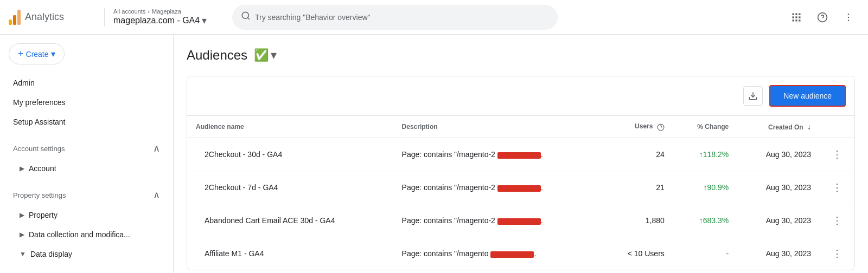 This screenshot has width=868, height=273. What do you see at coordinates (22, 215) in the screenshot?
I see `property-expand-icon: ▶` at bounding box center [22, 215].